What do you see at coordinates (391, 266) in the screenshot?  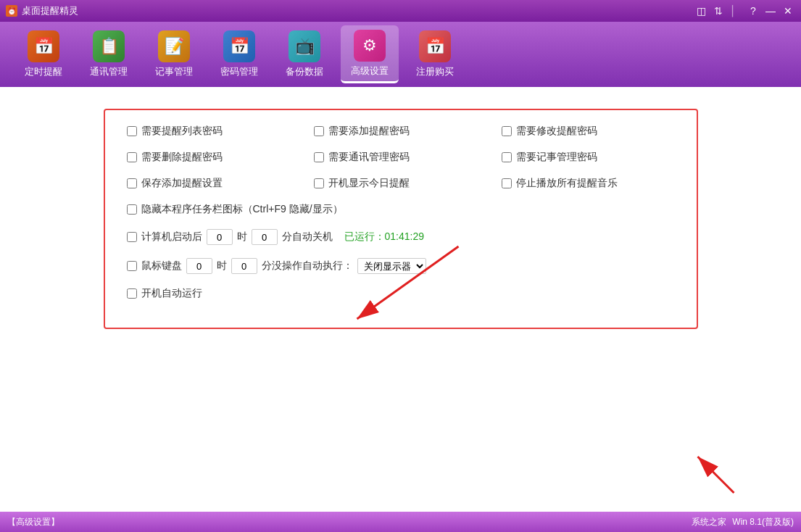 I see `idle-action-select: 关闭显示器 睡眠 休眠 关机 重启` at bounding box center [391, 266].